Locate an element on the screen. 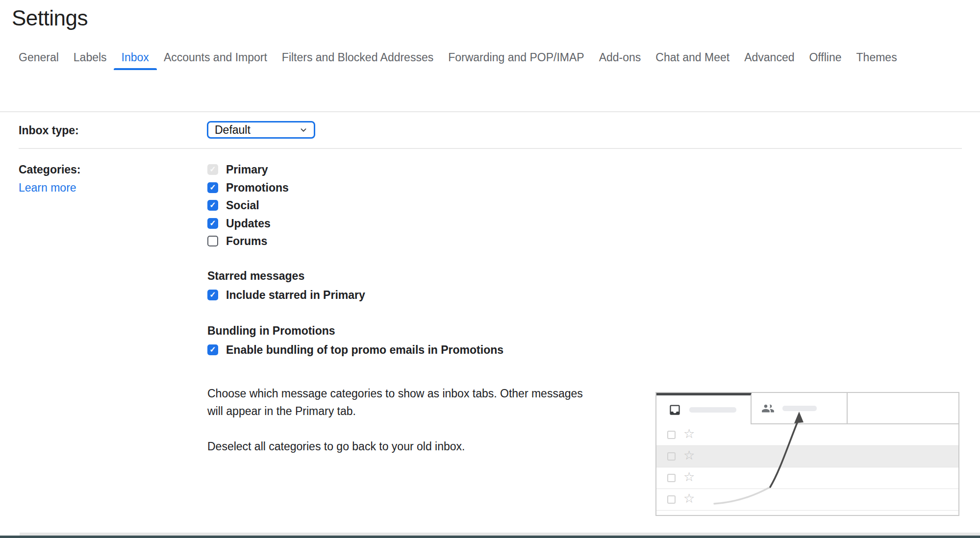 This screenshot has width=980, height=538. enable-bundling-label: Enable bundling of top promo emails in P… is located at coordinates (365, 350).